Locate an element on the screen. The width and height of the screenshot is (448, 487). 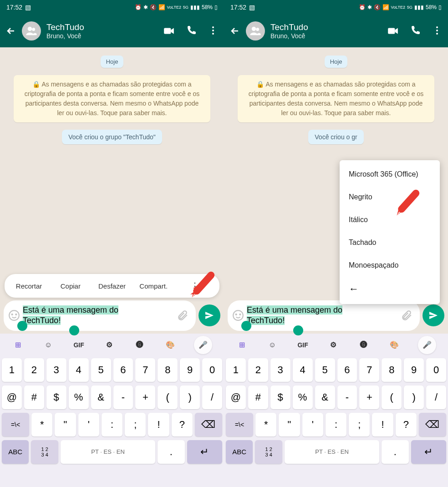
format-office: Microsoft 365 (Office) is located at coordinates (390, 174).